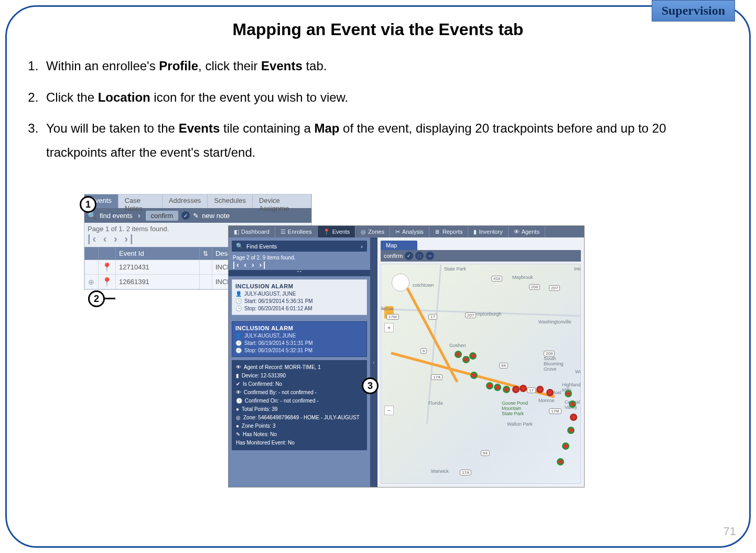 The height and width of the screenshot is (553, 756). I want to click on map-label: Washingtonville, so click(555, 322).